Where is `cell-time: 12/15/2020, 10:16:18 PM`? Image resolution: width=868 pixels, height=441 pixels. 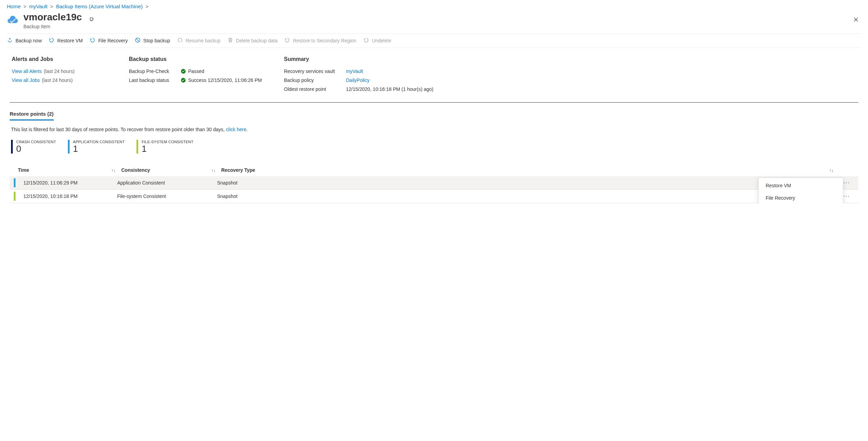 cell-time: 12/15/2020, 10:16:18 PM is located at coordinates (65, 196).